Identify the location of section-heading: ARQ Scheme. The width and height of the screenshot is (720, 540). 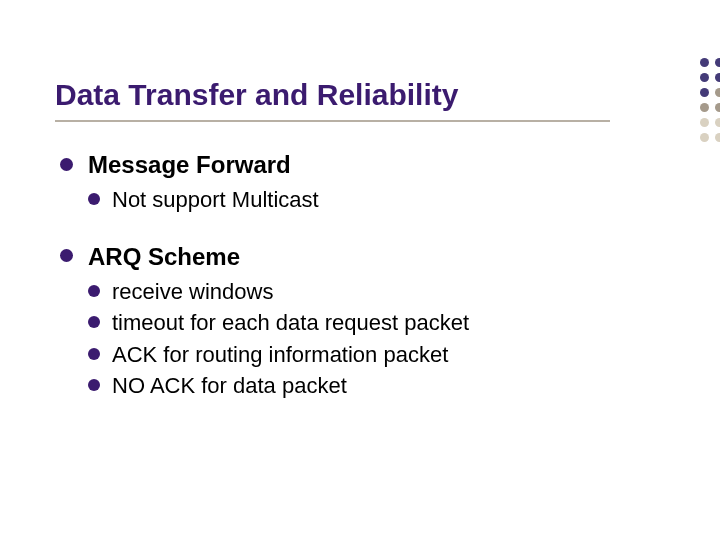
(350, 257).